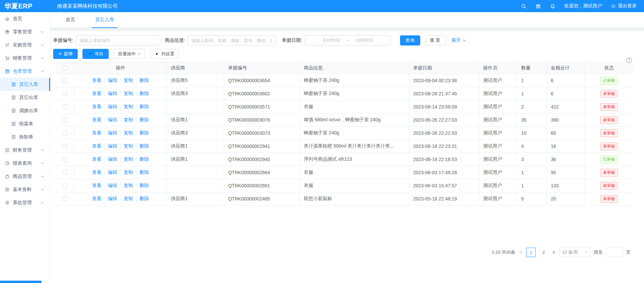 Image resolution: width=644 pixels, height=283 pixels. What do you see at coordinates (25, 163) in the screenshot?
I see `sidebar-item-reports: 报表查询` at bounding box center [25, 163].